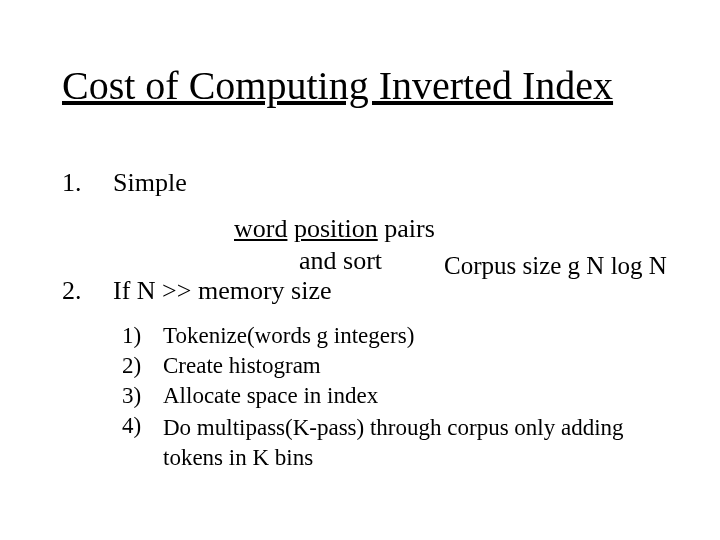  What do you see at coordinates (72, 291) in the screenshot?
I see `list-number-2: 2.` at bounding box center [72, 291].